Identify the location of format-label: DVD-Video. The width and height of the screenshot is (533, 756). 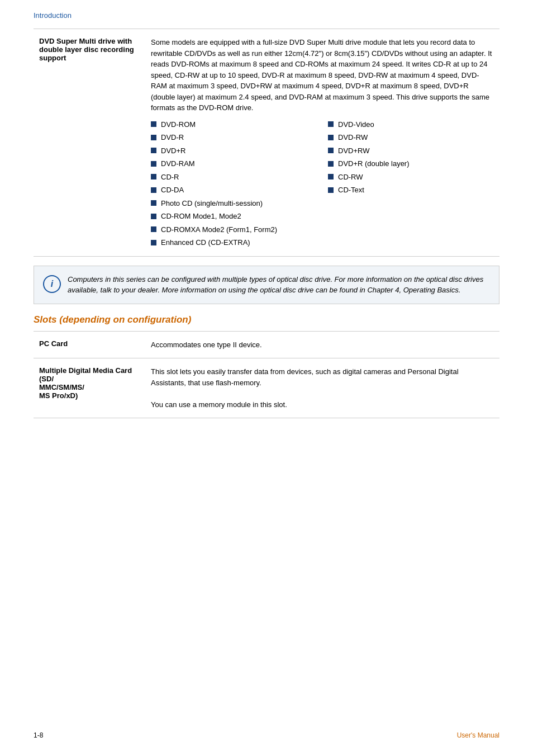
(356, 125).